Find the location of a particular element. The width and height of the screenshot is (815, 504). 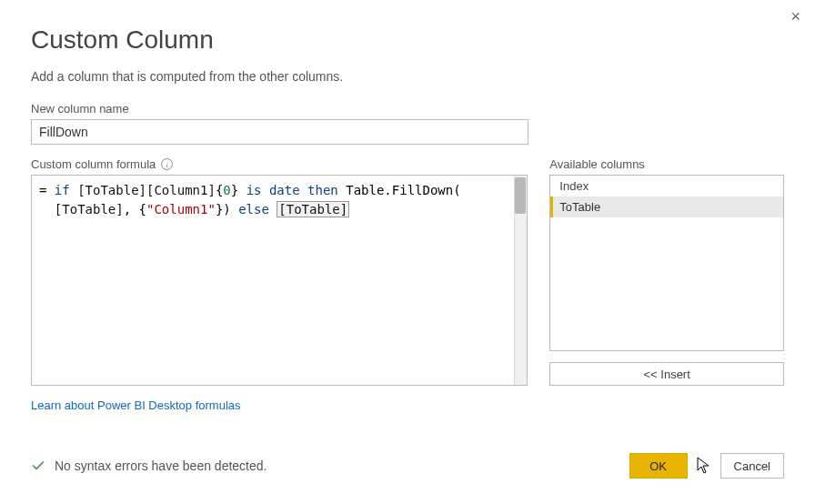

formula-scrollbar is located at coordinates (520, 280).